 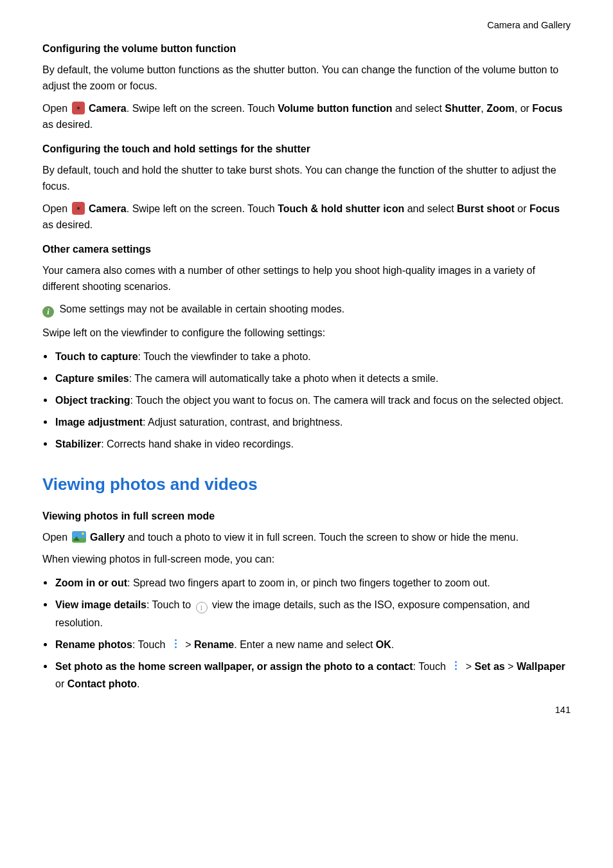 What do you see at coordinates (501, 108) in the screenshot?
I see `text-bold: Zoom` at bounding box center [501, 108].